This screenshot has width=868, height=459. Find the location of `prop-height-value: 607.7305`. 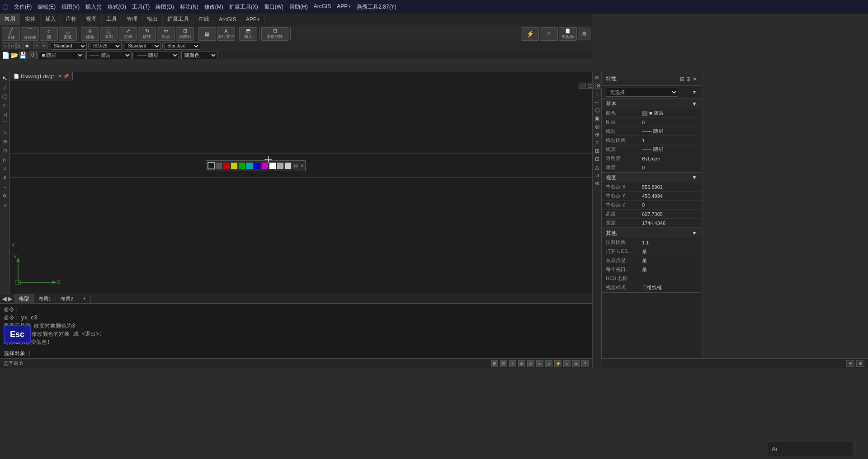

prop-height-value: 607.7305 is located at coordinates (670, 214).